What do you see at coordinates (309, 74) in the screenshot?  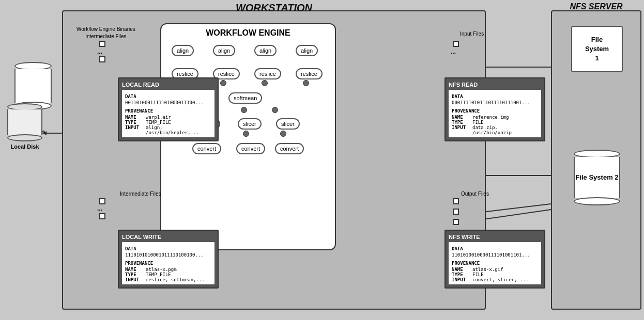 I see `reslice-node-4: reslice` at bounding box center [309, 74].